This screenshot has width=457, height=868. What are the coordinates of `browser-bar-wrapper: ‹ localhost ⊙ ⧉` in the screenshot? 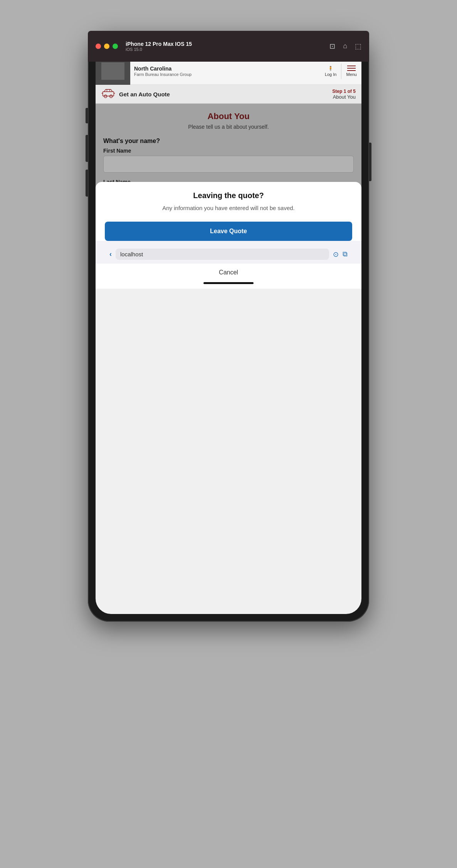 It's located at (228, 252).